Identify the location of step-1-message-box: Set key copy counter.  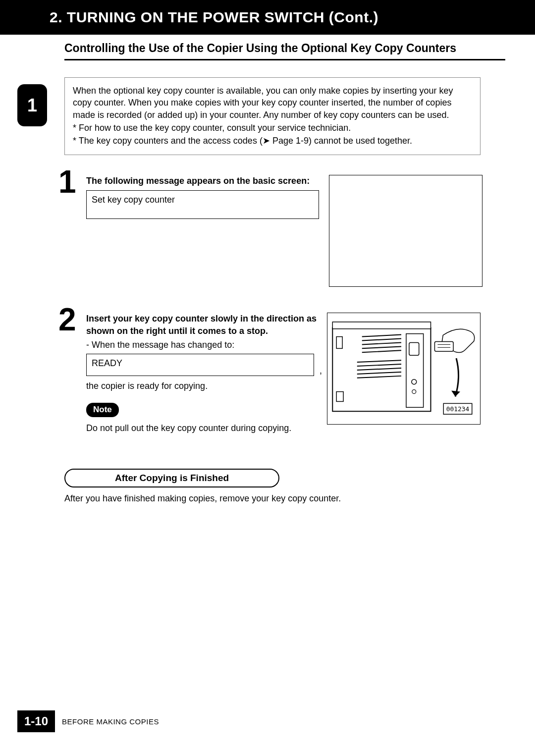
(203, 205).